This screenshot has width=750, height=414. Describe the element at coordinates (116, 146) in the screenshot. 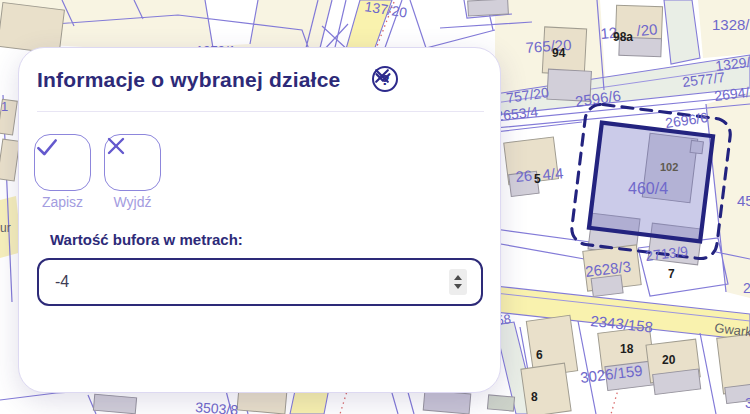

I see `x-icon` at that location.